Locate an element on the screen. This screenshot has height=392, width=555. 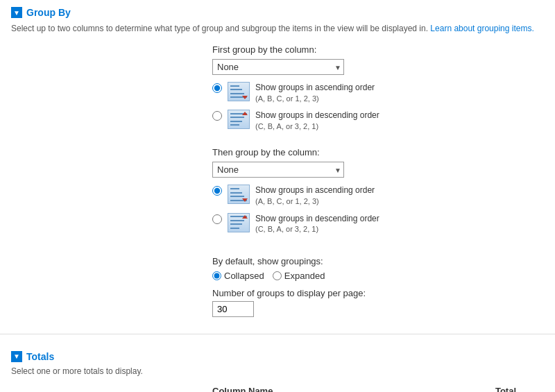
second-group-asc-option: Show groups in ascending order (A, B, C,… is located at coordinates (368, 196).